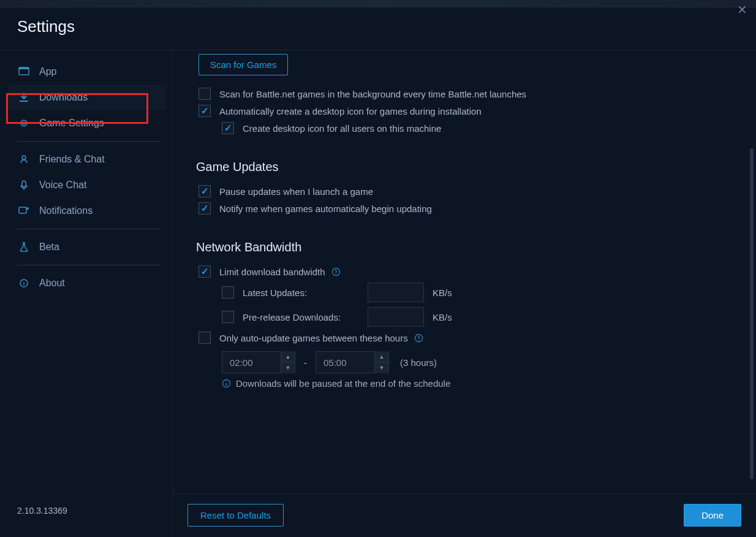 The width and height of the screenshot is (756, 537). I want to click on pause-updates-checkbox, so click(205, 191).